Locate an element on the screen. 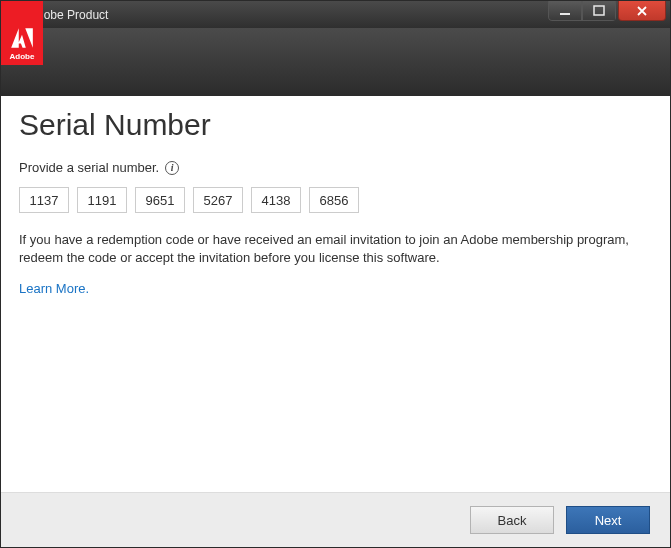 The width and height of the screenshot is (671, 548). adobe-logo-icon is located at coordinates (22, 37).